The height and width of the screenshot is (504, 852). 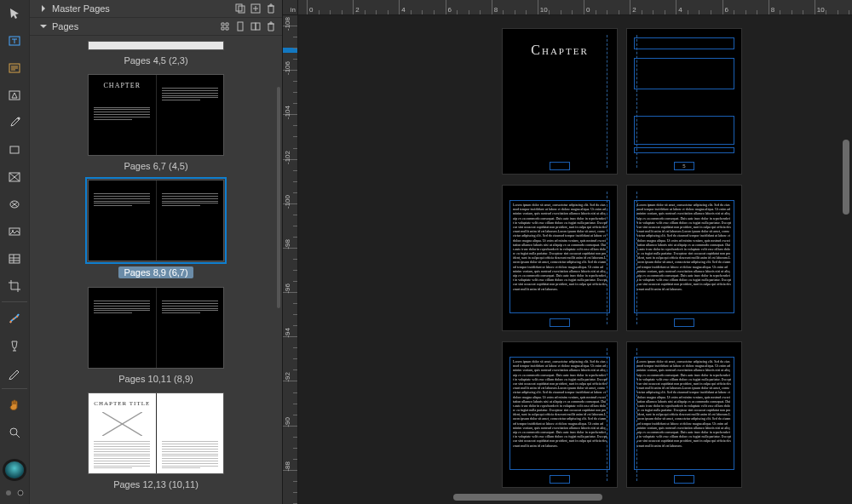 I want to click on page-thumbnail-label: Pages 4,5 (2,3), so click(x=155, y=60).